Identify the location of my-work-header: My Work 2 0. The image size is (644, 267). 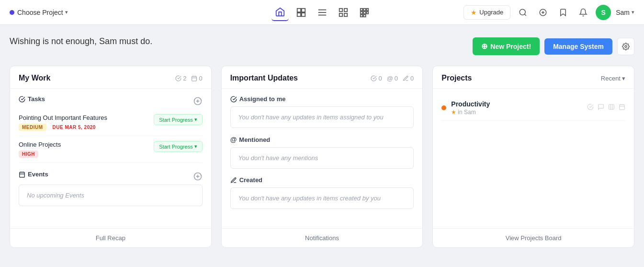
(111, 78).